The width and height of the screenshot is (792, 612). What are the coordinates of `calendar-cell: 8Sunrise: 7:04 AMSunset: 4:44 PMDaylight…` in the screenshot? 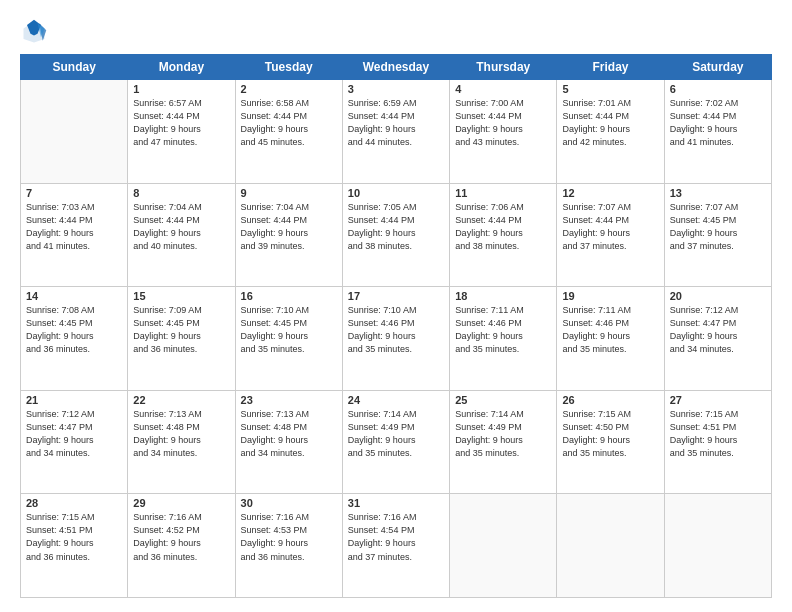 It's located at (182, 235).